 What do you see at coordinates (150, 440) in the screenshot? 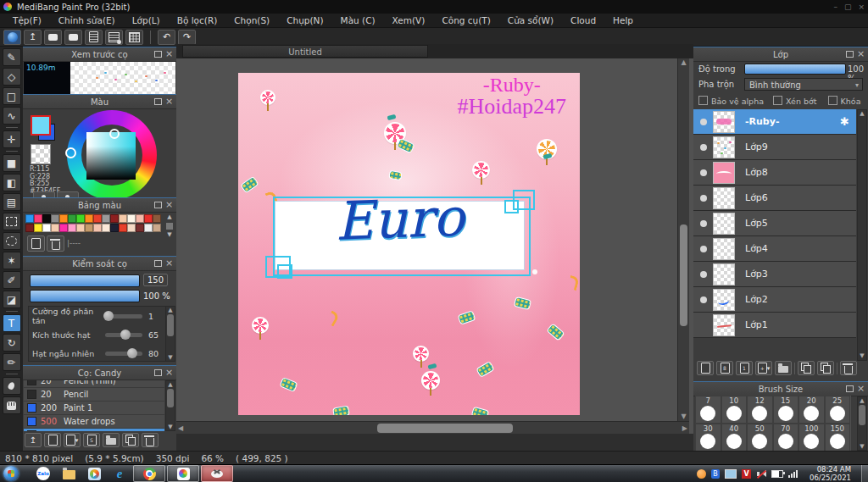
I see `delete-brush-button` at bounding box center [150, 440].